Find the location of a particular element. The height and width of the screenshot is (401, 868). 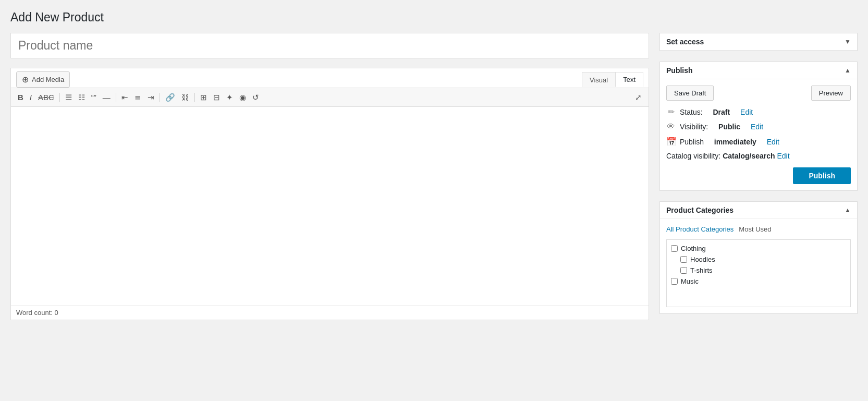

catalog-row: Catalog visibility: Catalog/search Edit is located at coordinates (759, 156).